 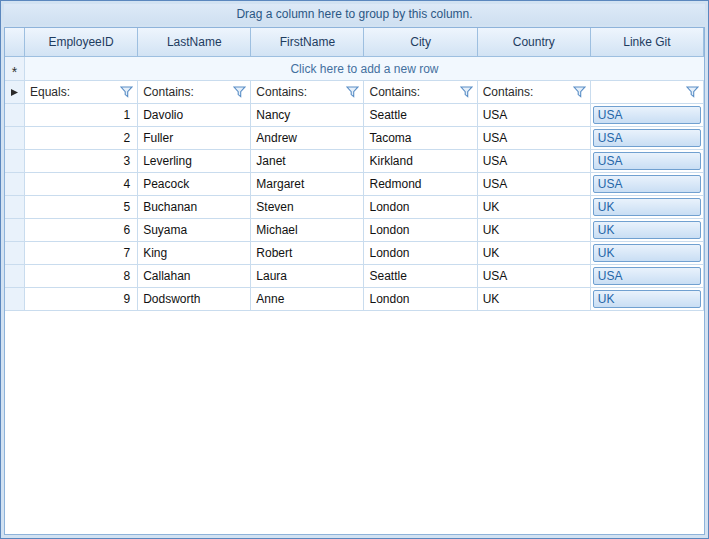 I want to click on header-row: EmployeeID LastName FirstName City Count…, so click(x=354, y=42).